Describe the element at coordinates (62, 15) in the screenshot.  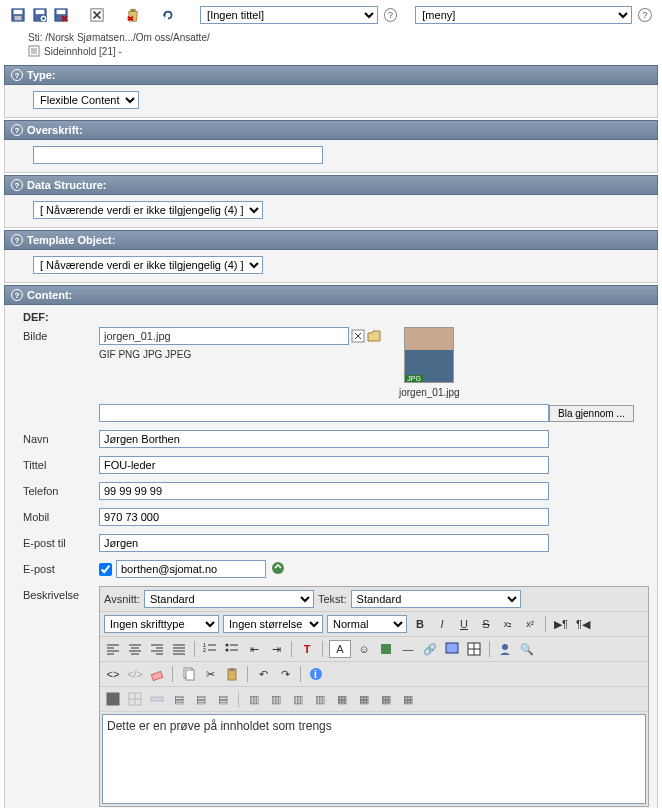
I see `save-close-icon` at that location.